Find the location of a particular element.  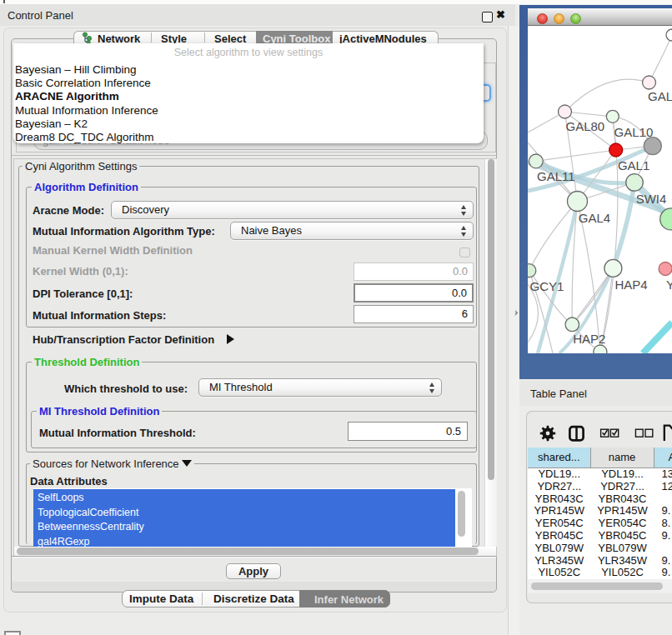

svg-text: GAL11 is located at coordinates (556, 177).